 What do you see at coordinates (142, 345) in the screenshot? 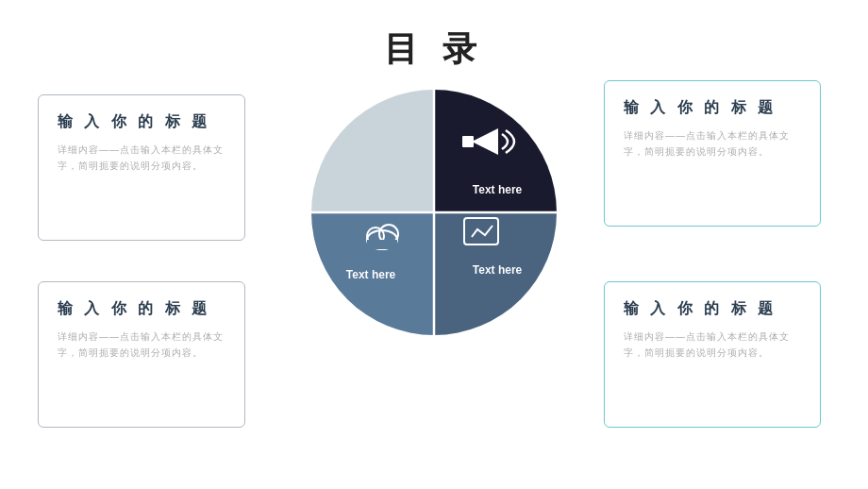
I see `card-bl-desc: 详细内容——点击输入本栏的具体文字，简明扼要的说明分项内容。` at bounding box center [142, 345].